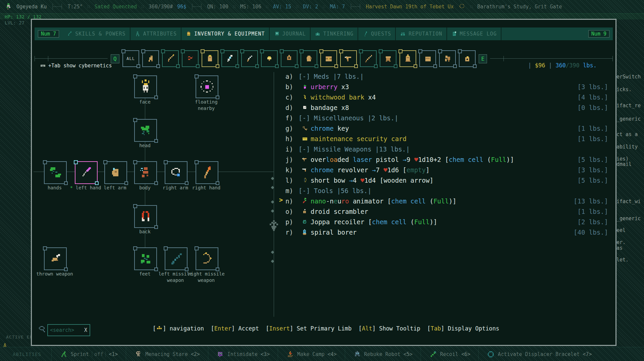 The width and height of the screenshot is (644, 361). I want to click on equipment-slot-left-arm, so click(116, 173).